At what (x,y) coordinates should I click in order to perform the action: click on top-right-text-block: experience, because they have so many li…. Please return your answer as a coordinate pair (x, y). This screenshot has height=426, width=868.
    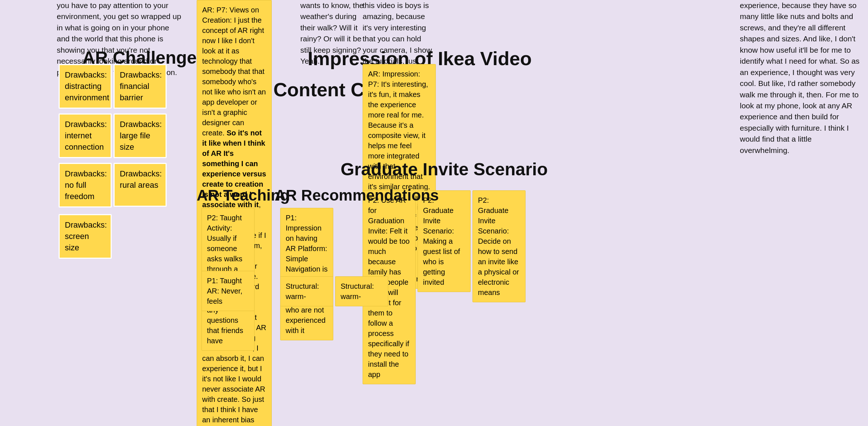
    Looking at the image, I should click on (800, 78).